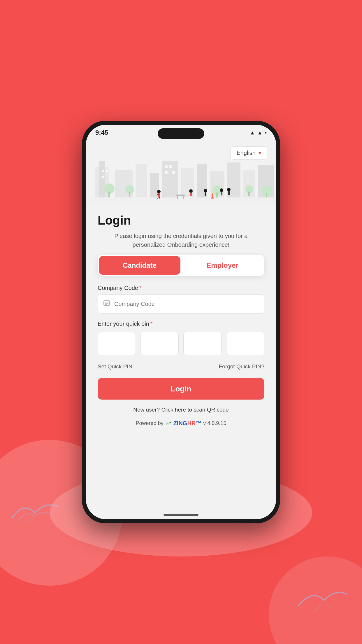 The image size is (362, 644). Describe the element at coordinates (140, 265) in the screenshot. I see `tab-candidate: Candidate` at that location.